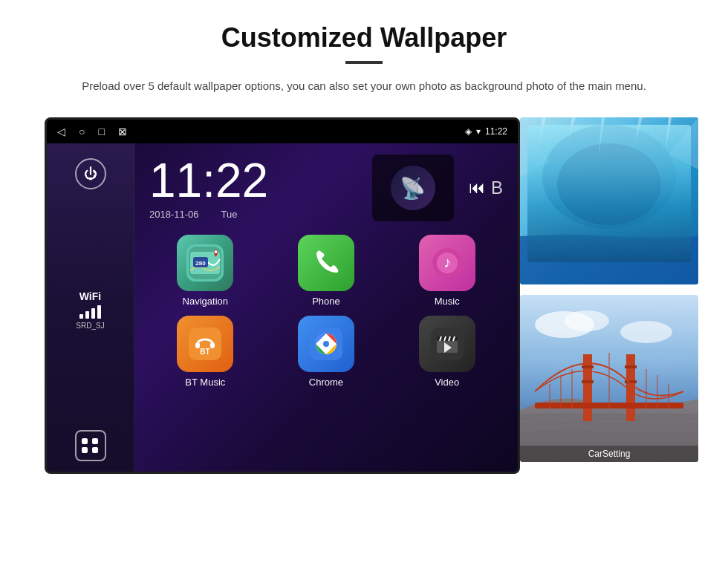 The width and height of the screenshot is (728, 563). Describe the element at coordinates (496, 131) in the screenshot. I see `status-time: 11:22` at that location.